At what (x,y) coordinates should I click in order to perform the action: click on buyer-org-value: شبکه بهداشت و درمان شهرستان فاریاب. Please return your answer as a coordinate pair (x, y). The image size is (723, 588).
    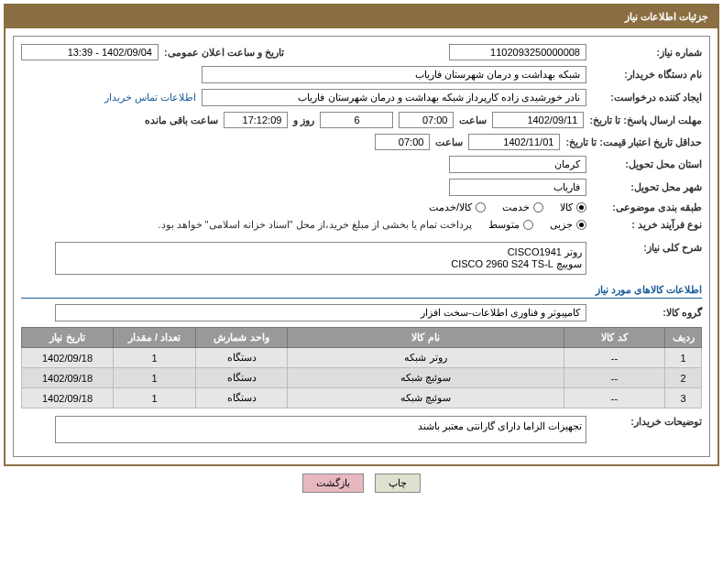
    Looking at the image, I should click on (394, 75).